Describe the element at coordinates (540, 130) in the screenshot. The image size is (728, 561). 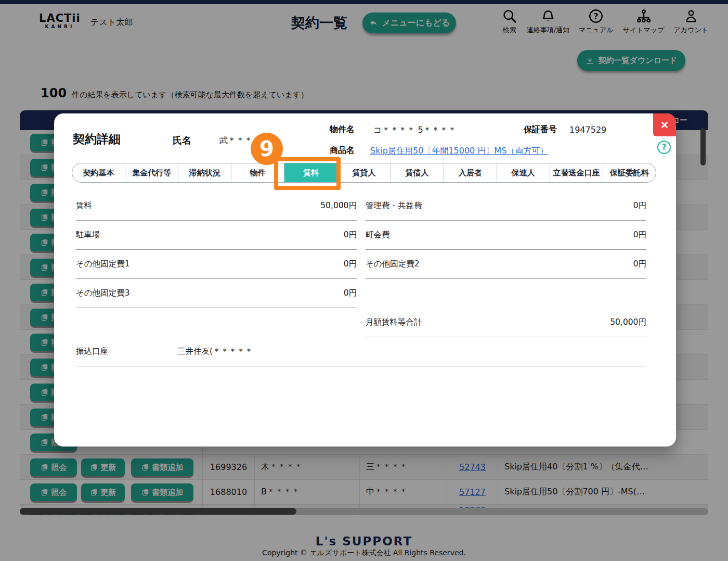
I see `guarantee-number-label: 保証番号` at that location.